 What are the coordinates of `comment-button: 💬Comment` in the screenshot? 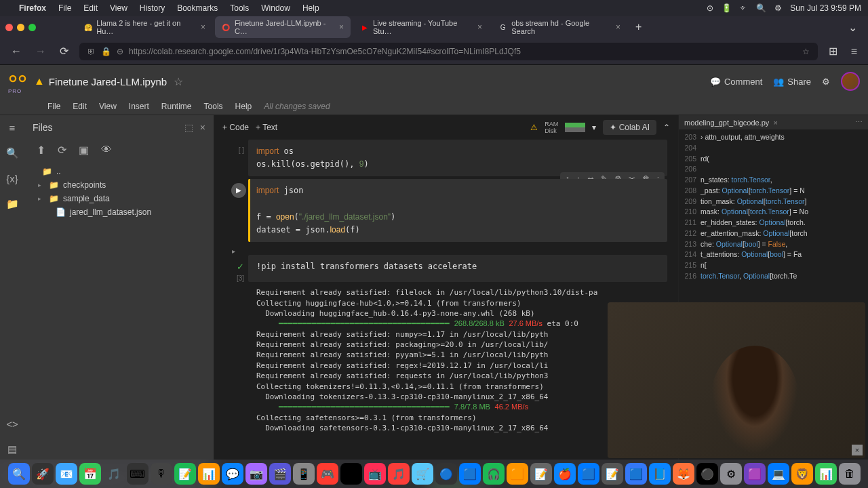 It's located at (736, 81).